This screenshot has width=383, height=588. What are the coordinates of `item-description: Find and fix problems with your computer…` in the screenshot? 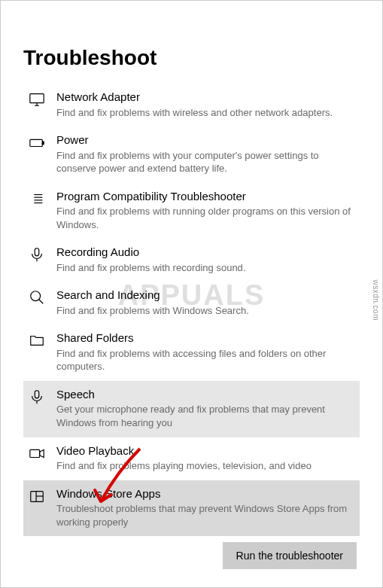 It's located at (206, 163).